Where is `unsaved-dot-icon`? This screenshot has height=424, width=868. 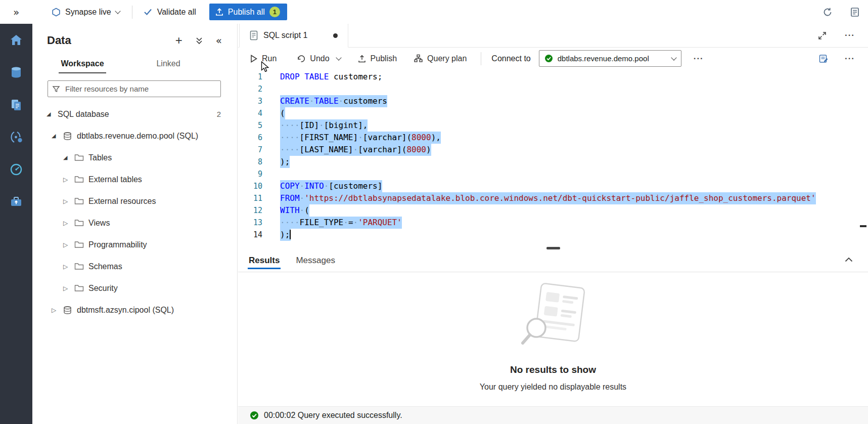
unsaved-dot-icon is located at coordinates (336, 35).